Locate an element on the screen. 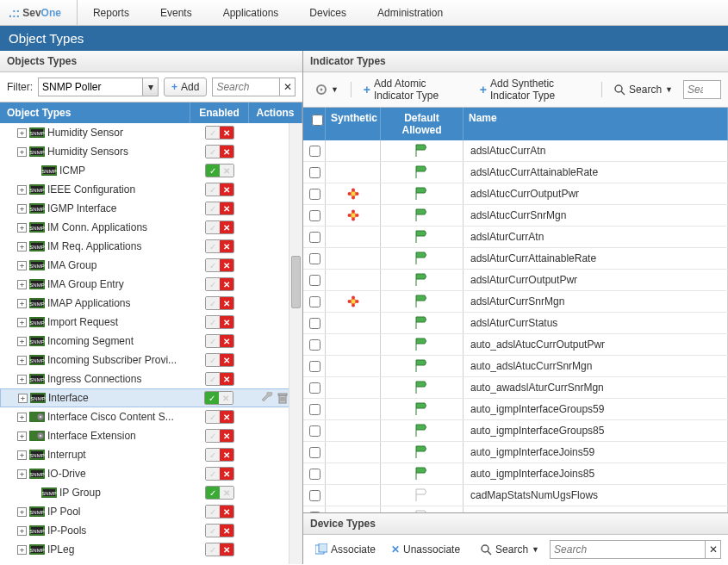 The image size is (728, 565). indicator-row: adslAtucCurrAtn is located at coordinates (515, 152).